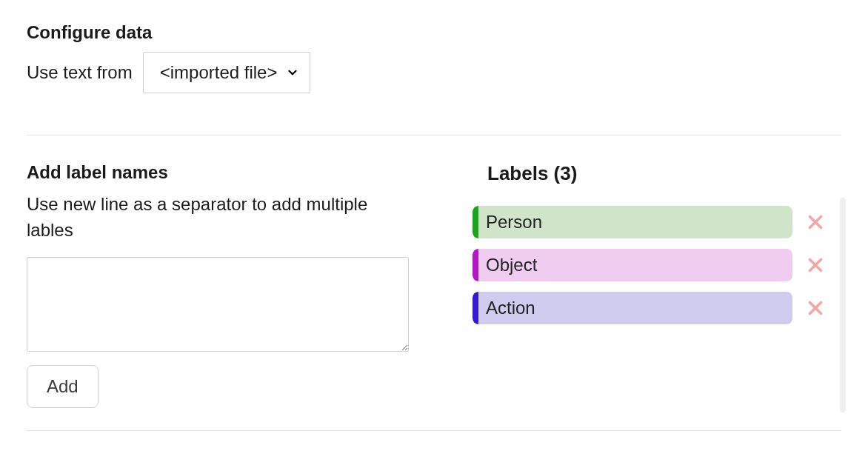  What do you see at coordinates (657, 173) in the screenshot?
I see `labels-heading: Labels (3)` at bounding box center [657, 173].